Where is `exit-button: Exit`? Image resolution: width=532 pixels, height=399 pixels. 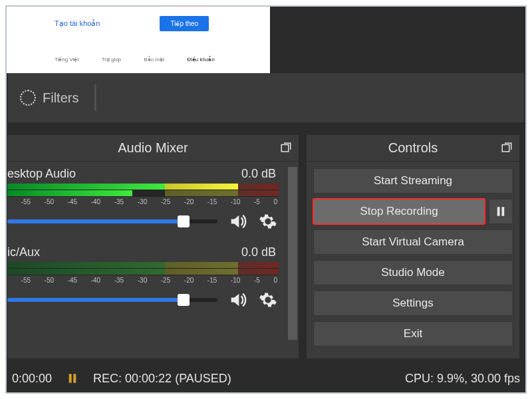 exit-button: Exit is located at coordinates (413, 334).